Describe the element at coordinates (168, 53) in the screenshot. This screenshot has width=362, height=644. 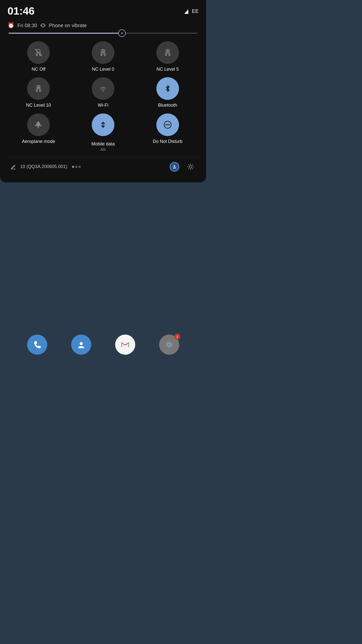
I see `nc-5-svg: 5` at that location.